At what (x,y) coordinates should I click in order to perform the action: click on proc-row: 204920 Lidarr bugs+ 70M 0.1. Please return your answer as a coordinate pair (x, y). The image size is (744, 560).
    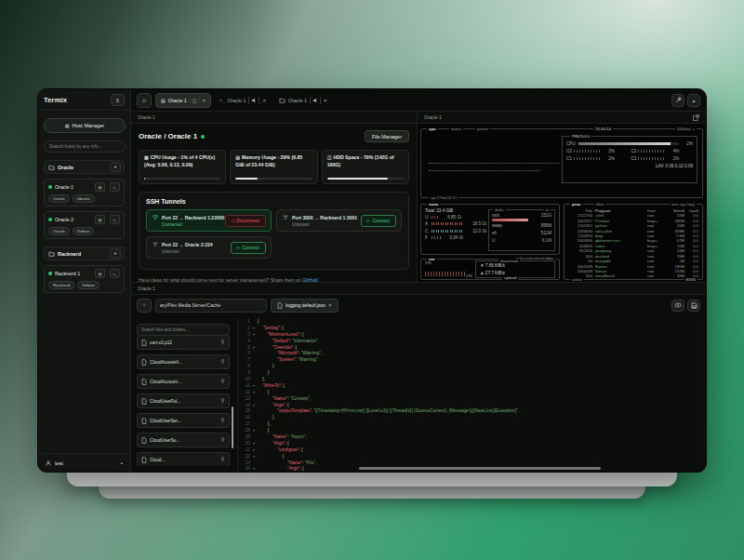
    Looking at the image, I should click on (633, 246).